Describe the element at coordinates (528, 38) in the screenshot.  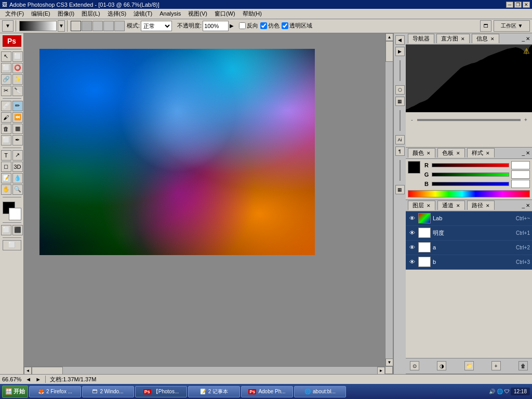
I see `navigator-panel-menu: ✕` at that location.